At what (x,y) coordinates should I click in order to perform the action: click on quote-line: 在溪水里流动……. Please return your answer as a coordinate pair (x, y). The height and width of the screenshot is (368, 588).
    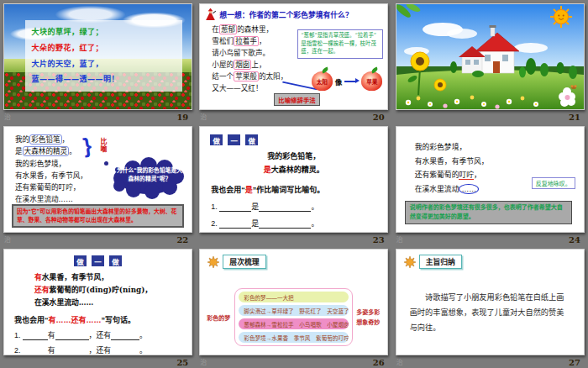
    Looking at the image, I should click on (113, 302).